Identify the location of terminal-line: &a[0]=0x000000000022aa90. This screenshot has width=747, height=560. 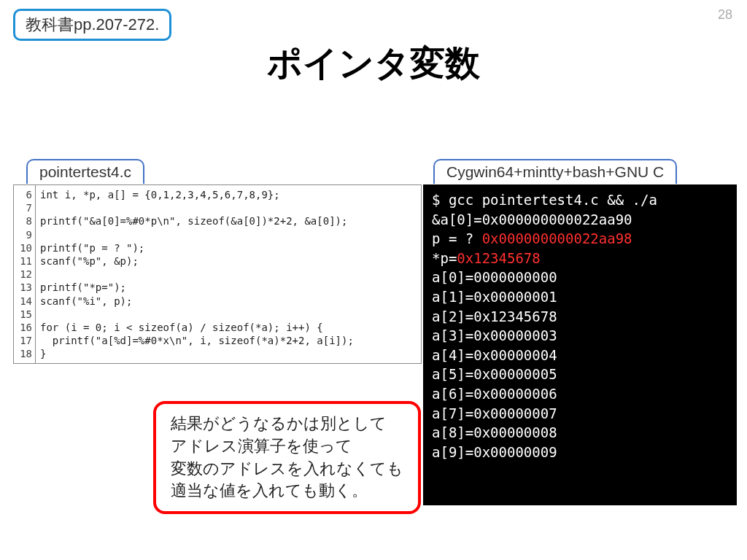
(580, 220).